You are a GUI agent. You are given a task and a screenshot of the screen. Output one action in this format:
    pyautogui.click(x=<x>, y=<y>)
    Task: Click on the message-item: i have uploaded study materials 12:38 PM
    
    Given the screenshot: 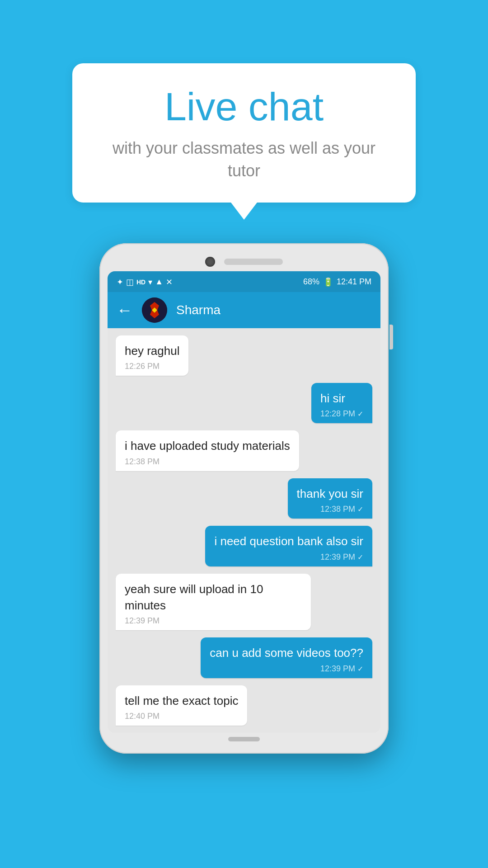 What is the action you would take?
    pyautogui.click(x=207, y=450)
    